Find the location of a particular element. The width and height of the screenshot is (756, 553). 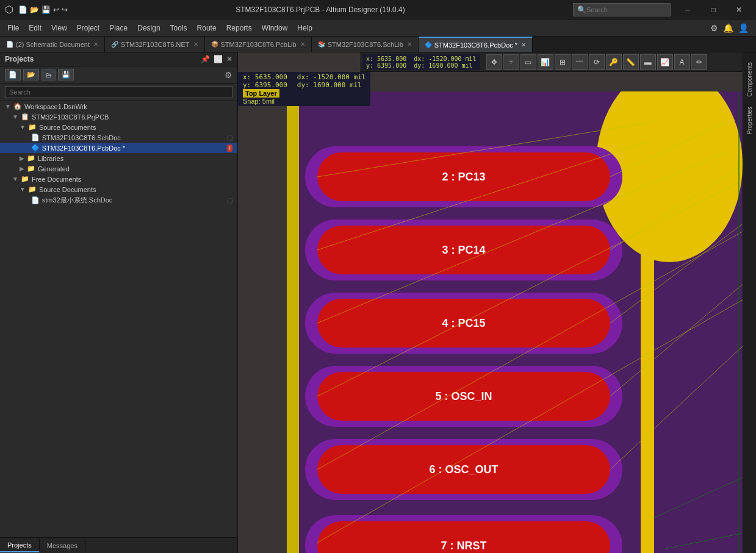

free-docs-label: Free Documents is located at coordinates (56, 179).